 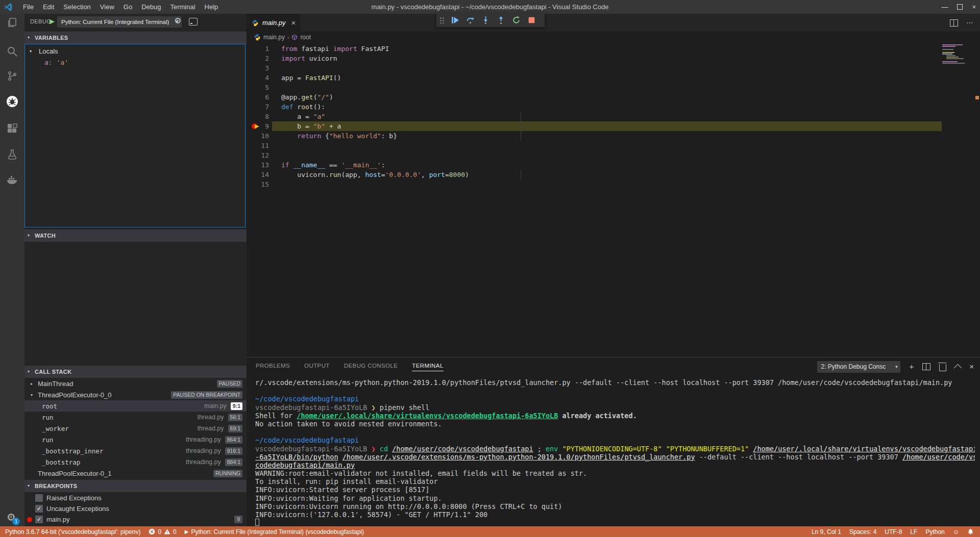 What do you see at coordinates (657, 449) in the screenshot?
I see `terminal-text: "PYTHONIOENCODING=UTF-8" "PYTHONUNBUFFER…` at bounding box center [657, 449].